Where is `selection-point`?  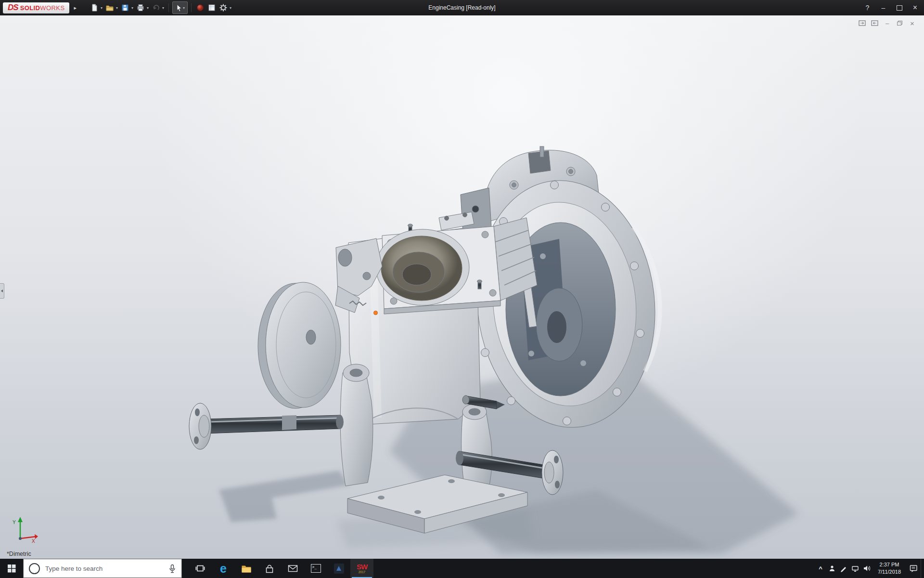
selection-point is located at coordinates (375, 313).